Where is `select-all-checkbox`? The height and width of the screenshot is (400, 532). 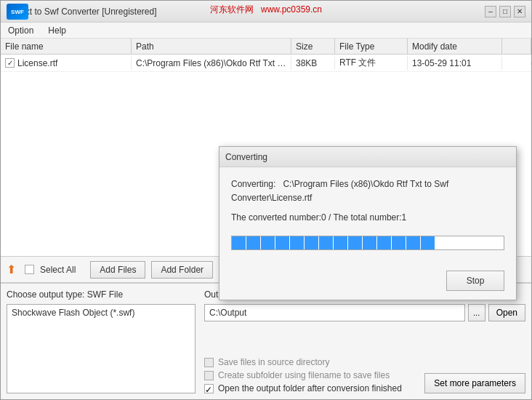
select-all-checkbox is located at coordinates (29, 269).